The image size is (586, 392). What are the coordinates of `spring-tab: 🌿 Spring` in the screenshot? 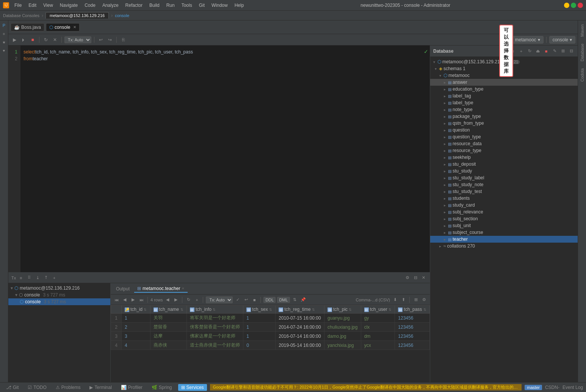 It's located at (162, 387).